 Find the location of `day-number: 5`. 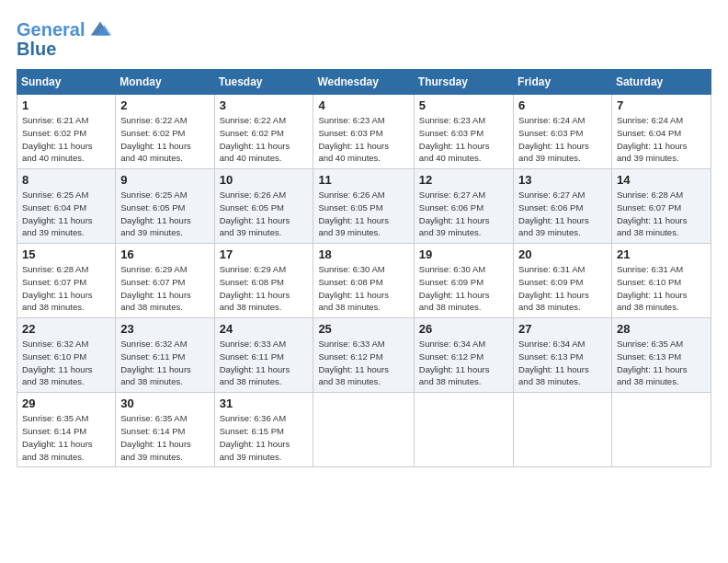

day-number: 5 is located at coordinates (463, 105).